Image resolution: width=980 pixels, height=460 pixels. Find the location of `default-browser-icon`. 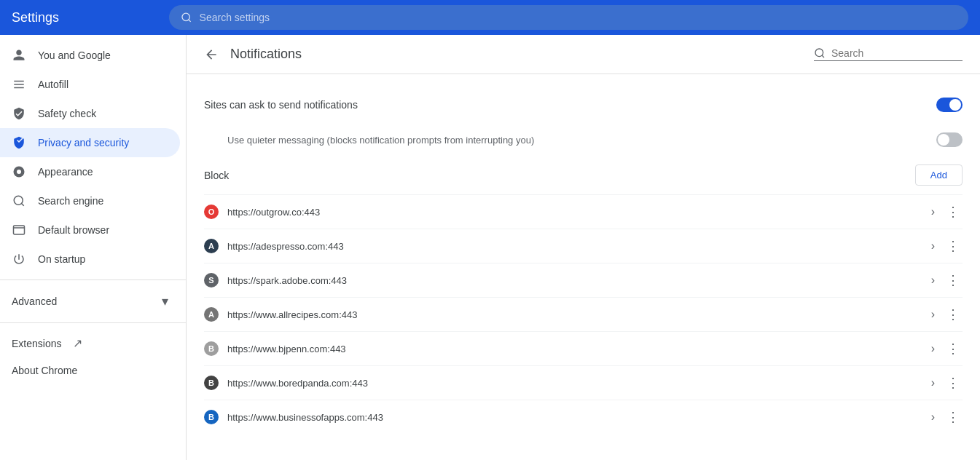

default-browser-icon is located at coordinates (19, 230).